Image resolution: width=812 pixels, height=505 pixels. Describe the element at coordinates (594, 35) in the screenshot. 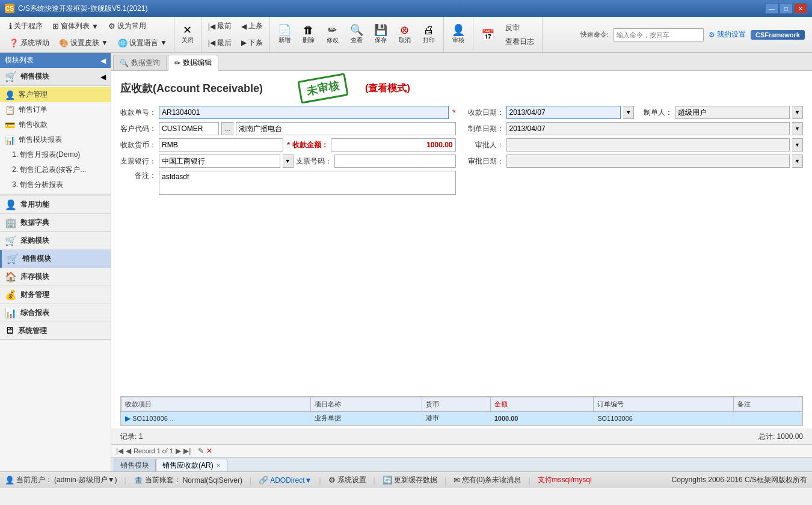

I see `quick-cmd-label: 快速命令:` at that location.